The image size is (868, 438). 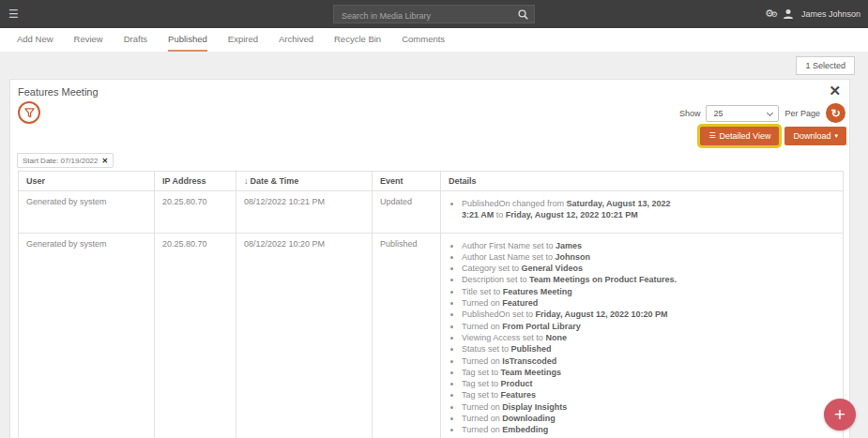 What do you see at coordinates (432, 212) in the screenshot?
I see `table-row: Generated by system20.25.80.7008/12/2022…` at bounding box center [432, 212].